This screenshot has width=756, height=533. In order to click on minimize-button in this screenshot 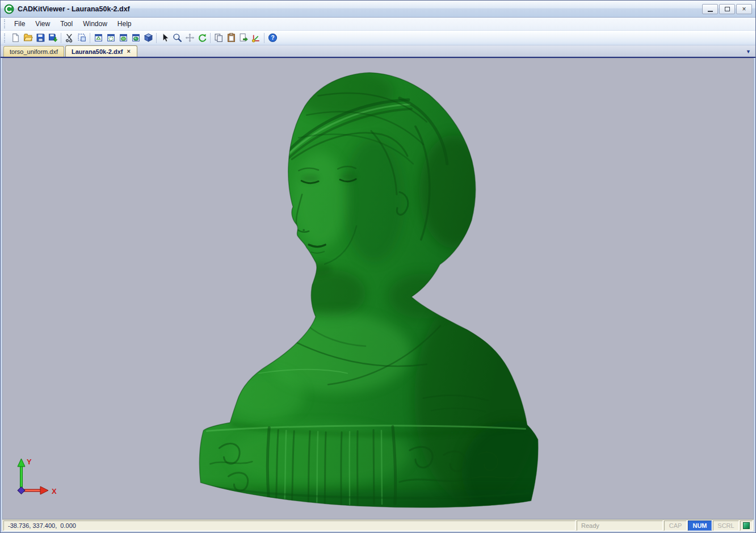, I will do `click(710, 9)`.